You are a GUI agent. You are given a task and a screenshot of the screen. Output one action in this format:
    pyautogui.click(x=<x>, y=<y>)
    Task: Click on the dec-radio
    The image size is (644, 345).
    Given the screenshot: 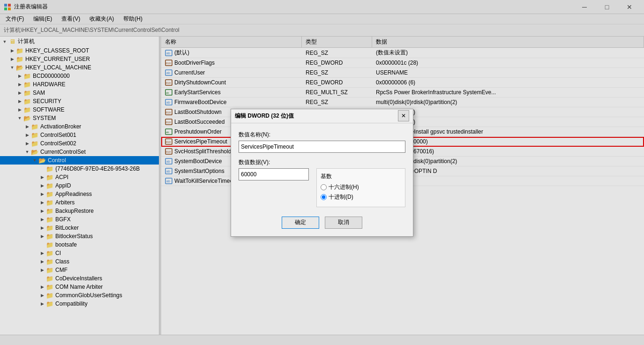 What is the action you would take?
    pyautogui.click(x=323, y=197)
    